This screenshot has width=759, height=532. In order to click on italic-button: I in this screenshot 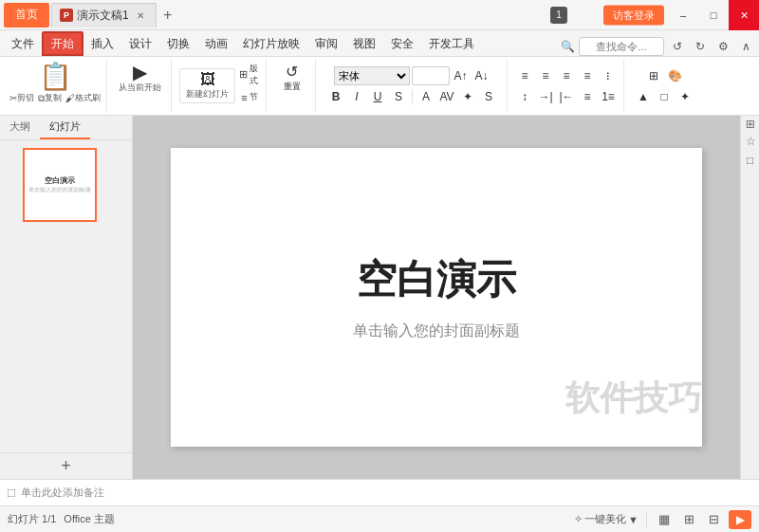, I will do `click(357, 97)`.